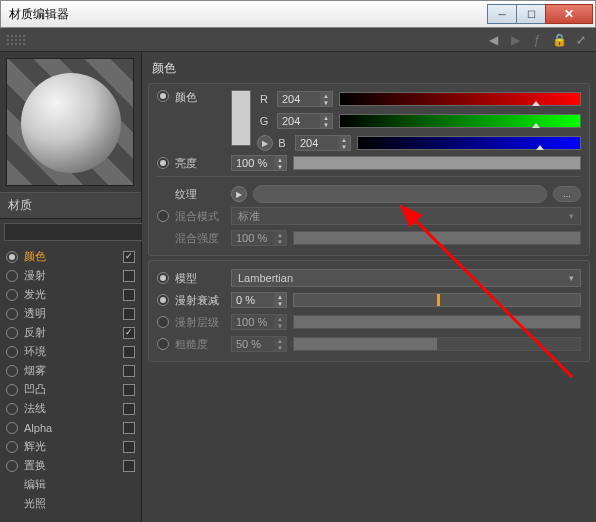 The image size is (596, 522). Describe the element at coordinates (200, 322) in the screenshot. I see `level-label: 漫射层级` at that location.